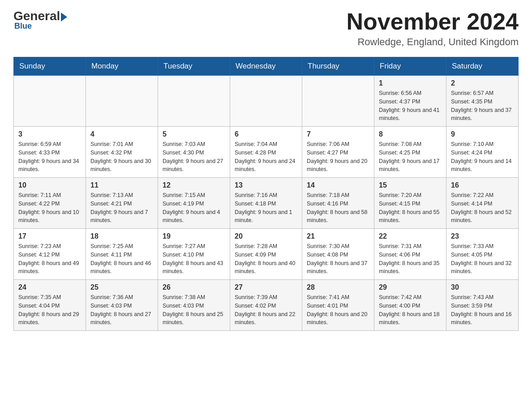 This screenshot has height=411, width=532. I want to click on day-info: Sunrise: 7:08 AM Sunset: 4:25 PM Dayligh…, so click(410, 157).